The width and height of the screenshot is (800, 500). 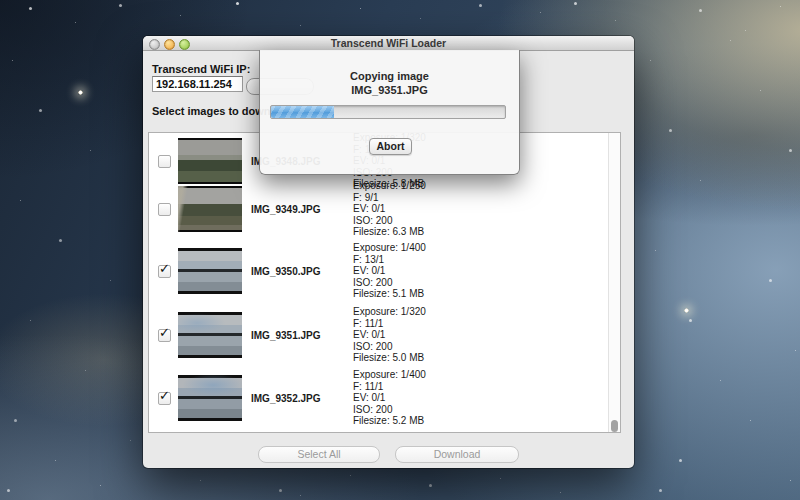 What do you see at coordinates (390, 335) in the screenshot?
I see `image-exif-details: Exposure: 1/320 F: 11/1 EV: 0/1 ISO: 200…` at bounding box center [390, 335].